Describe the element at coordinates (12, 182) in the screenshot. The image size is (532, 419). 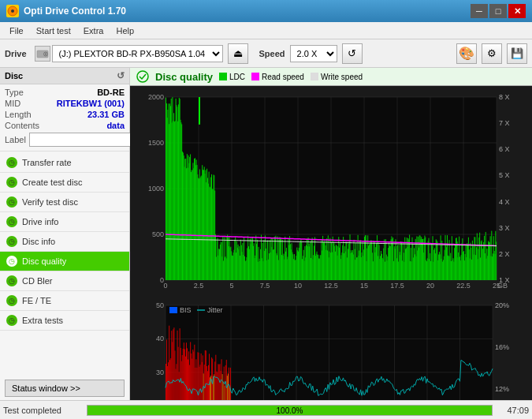
I see `create-test-disc-icon: ◷` at that location.